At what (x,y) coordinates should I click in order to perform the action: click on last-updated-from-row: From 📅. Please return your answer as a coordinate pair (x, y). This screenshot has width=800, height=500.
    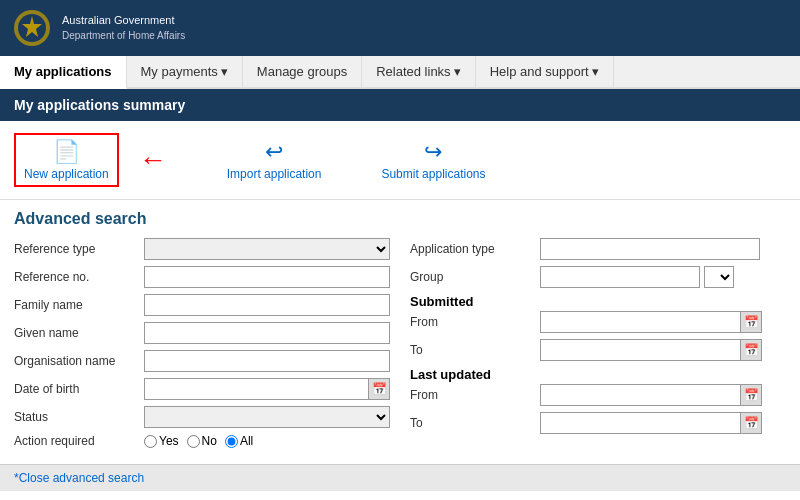
    Looking at the image, I should click on (598, 395).